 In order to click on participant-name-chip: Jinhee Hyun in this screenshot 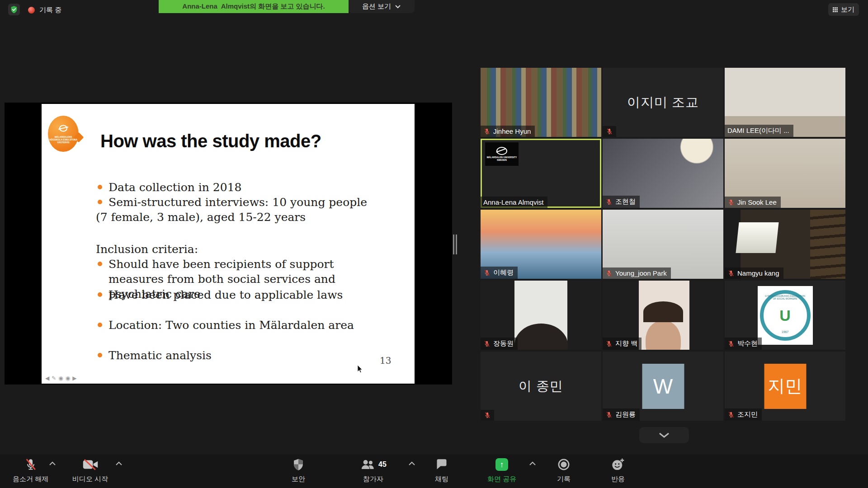, I will do `click(508, 131)`.